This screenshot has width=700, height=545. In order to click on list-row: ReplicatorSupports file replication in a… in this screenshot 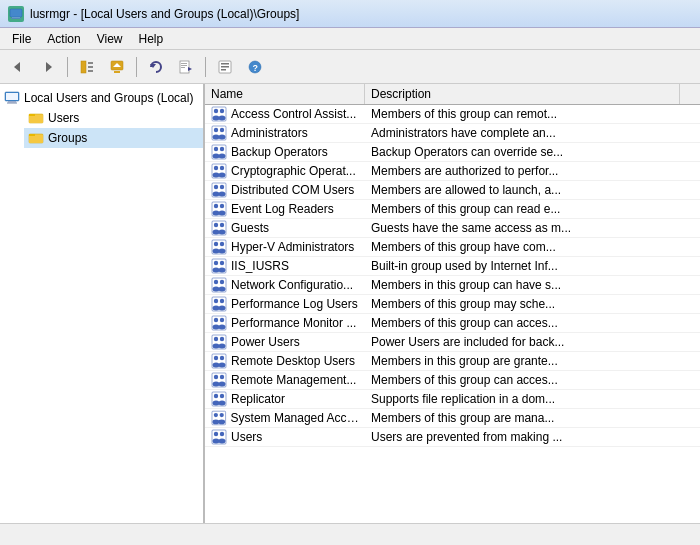, I will do `click(452, 400)`.